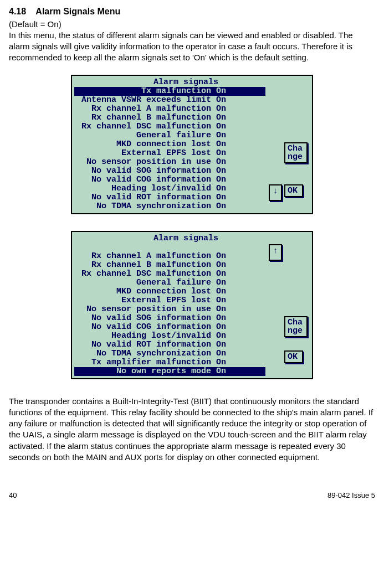  I want to click on intro-paragraph: In this menu, the status of different al…, so click(192, 47).